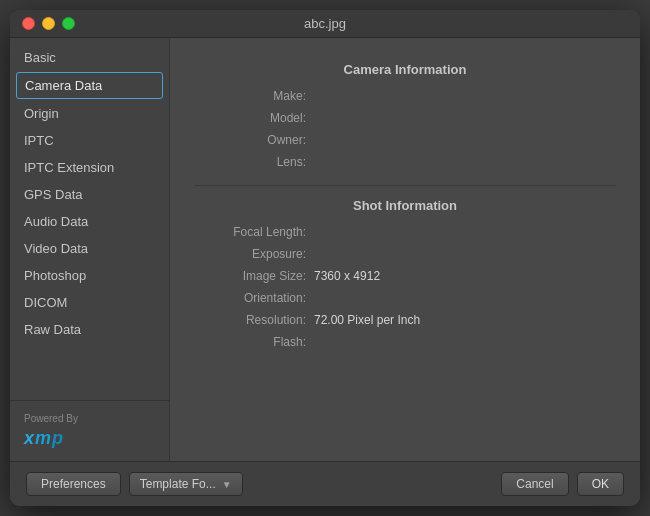 This screenshot has height=516, width=650. Describe the element at coordinates (90, 58) in the screenshot. I see `sidebar-item-basic: Basic` at that location.